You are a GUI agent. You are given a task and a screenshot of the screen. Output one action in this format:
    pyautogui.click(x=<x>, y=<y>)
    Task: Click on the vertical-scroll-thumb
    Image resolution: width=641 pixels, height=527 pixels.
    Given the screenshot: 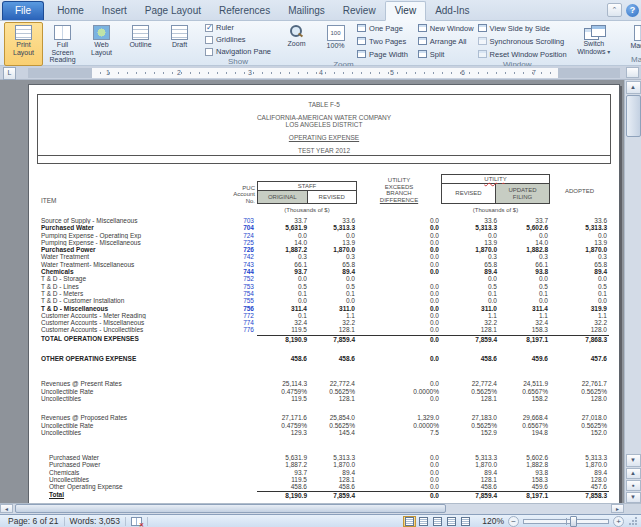 What is the action you would take?
    pyautogui.click(x=634, y=116)
    